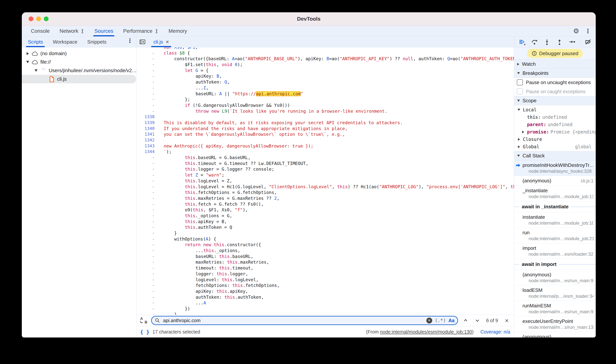 The height and width of the screenshot is (364, 616). I want to click on call-stack-frame: runnode:internal/m…module_job:214, so click(555, 235).